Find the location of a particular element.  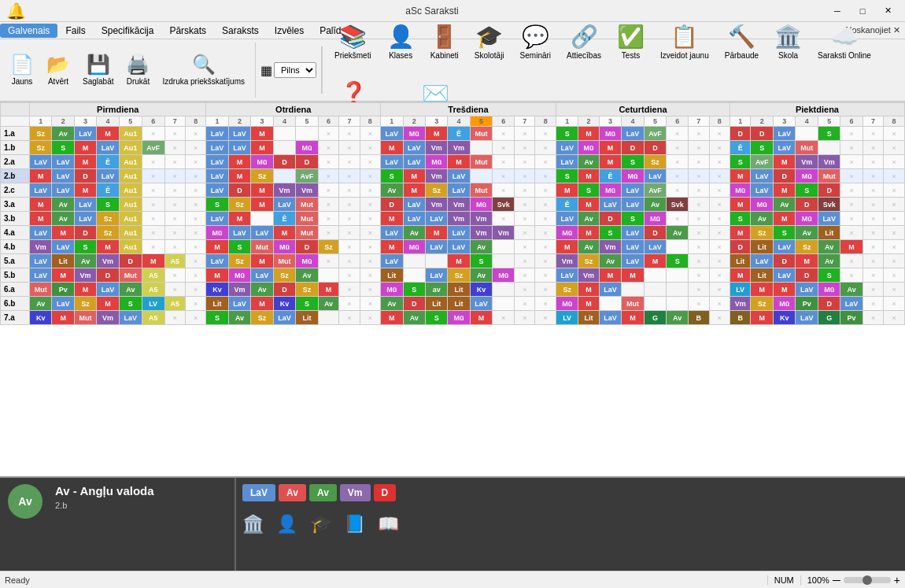

chip-vm: Vm is located at coordinates (356, 493).